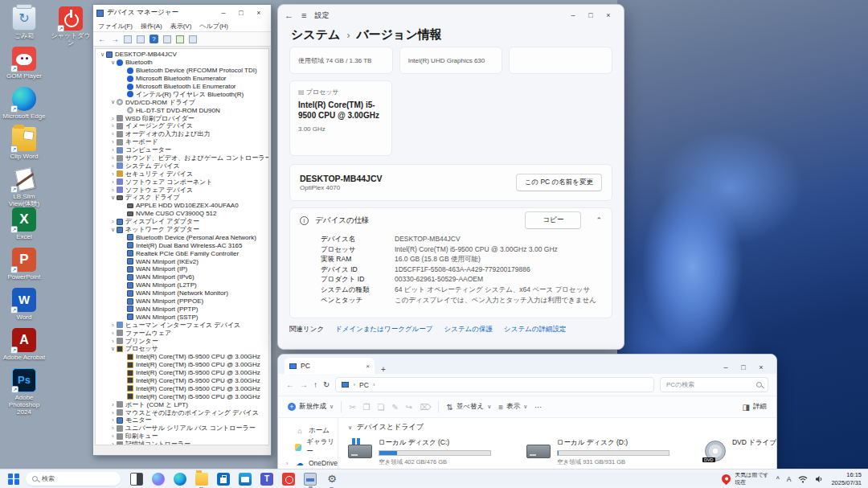 This screenshot has height=488, width=868. Describe the element at coordinates (182, 277) in the screenshot. I see `tree-item: WAN Miniport (IPv6)` at that location.